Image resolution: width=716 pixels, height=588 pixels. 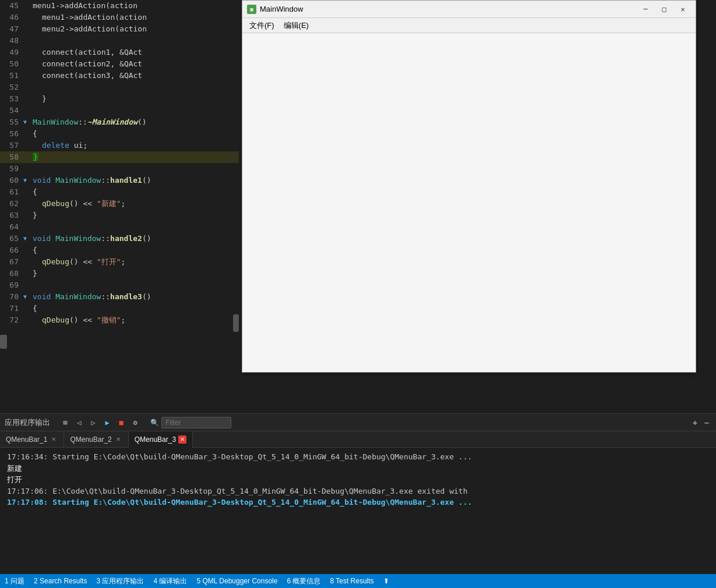 I want to click on code-line-46: 46 menu1->addAction(action, so click(x=119, y=17).